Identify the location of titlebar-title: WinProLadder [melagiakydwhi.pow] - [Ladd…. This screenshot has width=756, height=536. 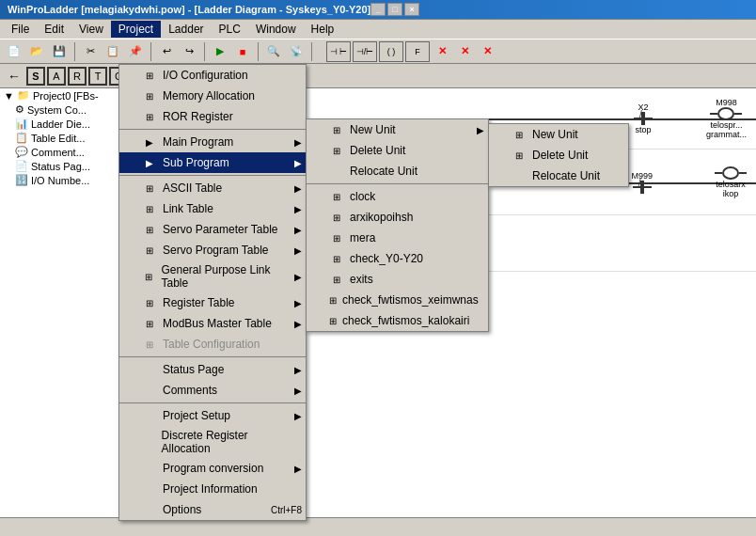
(189, 9).